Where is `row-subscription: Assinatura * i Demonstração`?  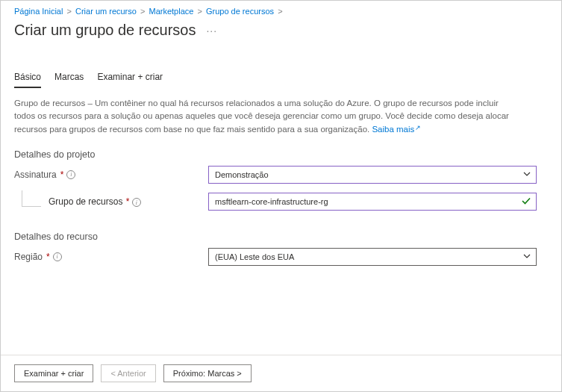 row-subscription: Assinatura * i Demonstração is located at coordinates (281, 172).